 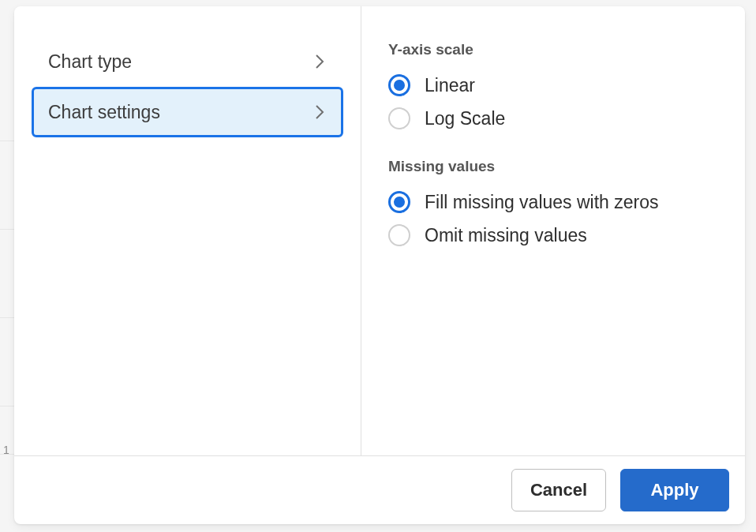 I want to click on dialog-footer: Cancel Apply, so click(x=380, y=489).